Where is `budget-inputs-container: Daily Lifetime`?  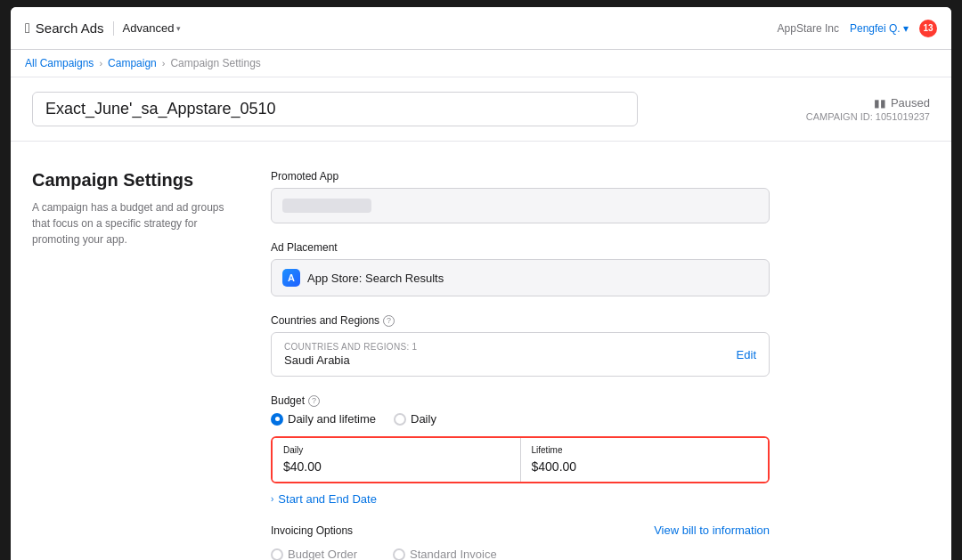 budget-inputs-container: Daily Lifetime is located at coordinates (520, 459).